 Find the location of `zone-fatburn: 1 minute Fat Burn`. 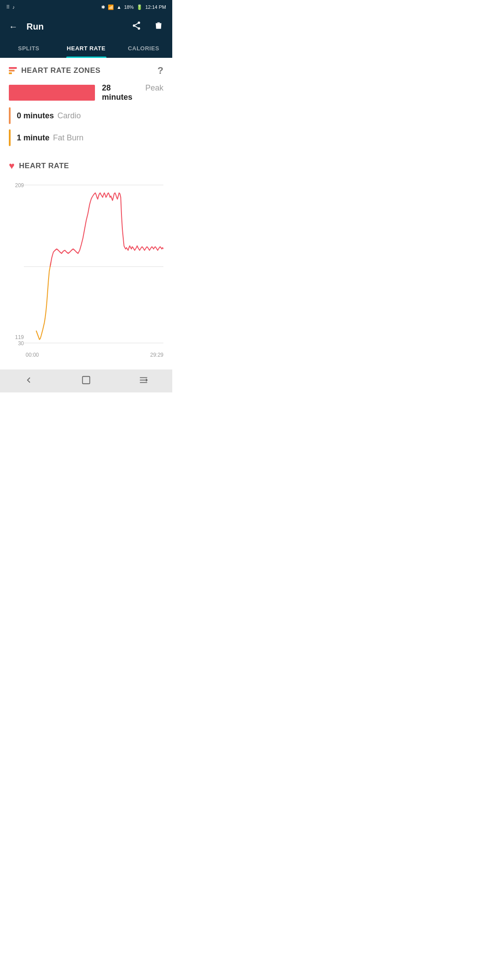

zone-fatburn: 1 minute Fat Burn is located at coordinates (86, 138).